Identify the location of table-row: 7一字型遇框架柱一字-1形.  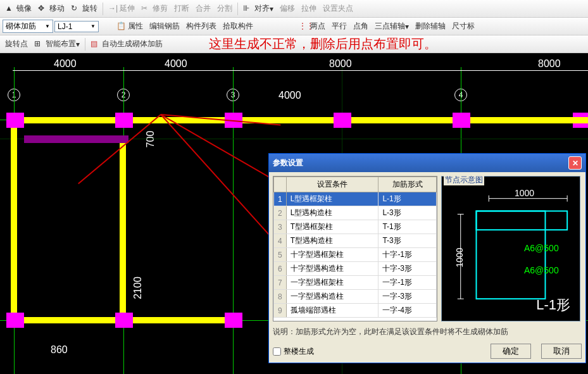
(356, 283).